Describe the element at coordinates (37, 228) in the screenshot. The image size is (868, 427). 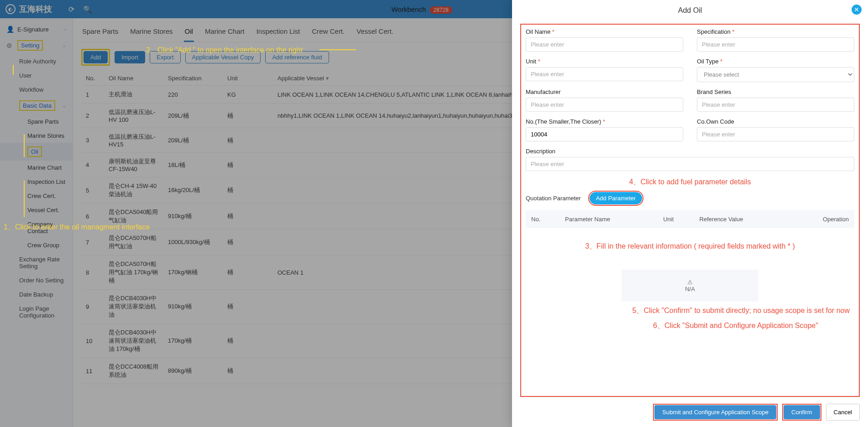
I see `sidebar-item-company-contact: Company Contact` at that location.